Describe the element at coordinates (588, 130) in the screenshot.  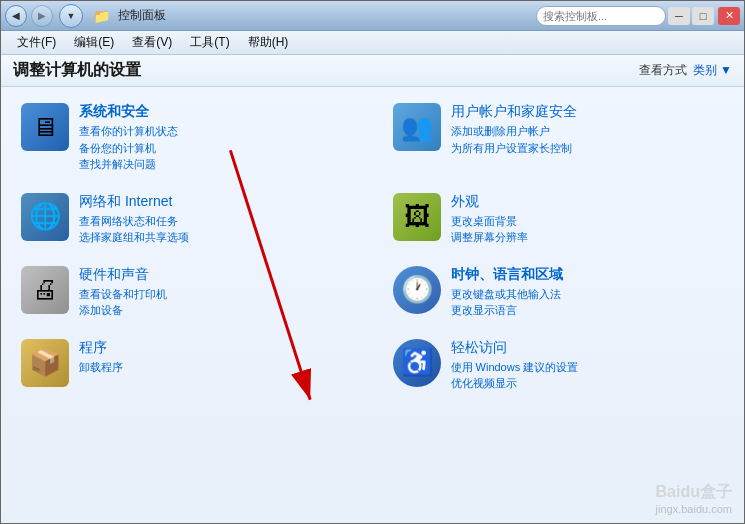
I see `user-accounts-content: 用户帐户和家庭安全 添加或删除用户帐户 为所有用户设置家长控制` at that location.